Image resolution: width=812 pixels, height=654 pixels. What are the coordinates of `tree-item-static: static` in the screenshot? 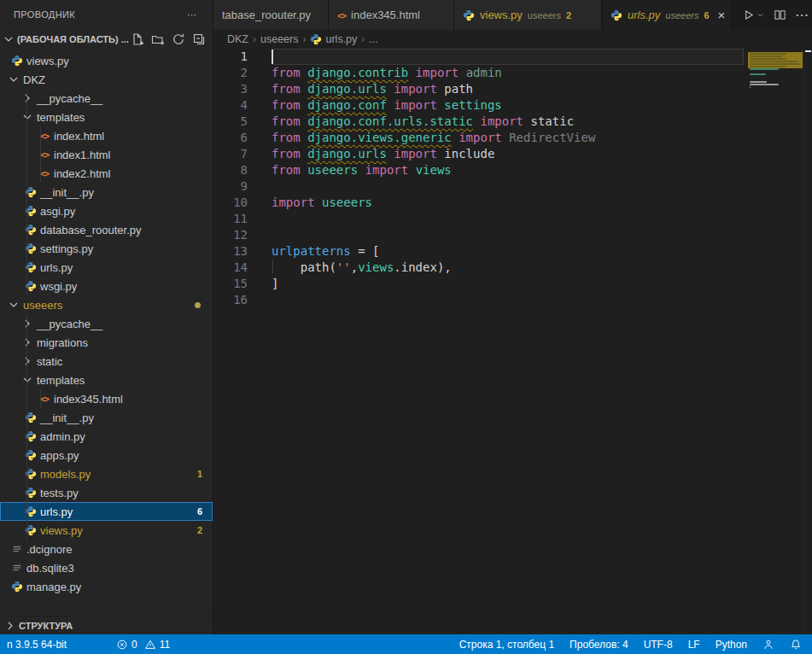 It's located at (106, 361).